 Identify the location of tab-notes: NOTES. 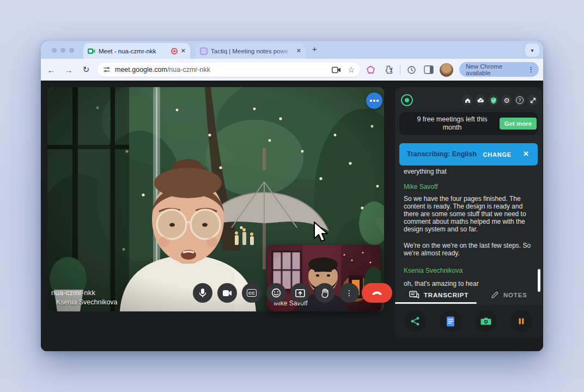
(509, 295).